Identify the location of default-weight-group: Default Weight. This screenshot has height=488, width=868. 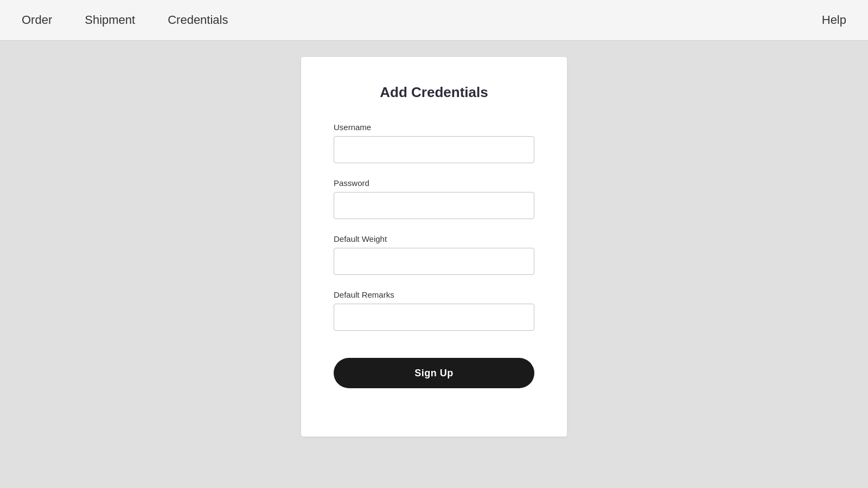
(434, 255).